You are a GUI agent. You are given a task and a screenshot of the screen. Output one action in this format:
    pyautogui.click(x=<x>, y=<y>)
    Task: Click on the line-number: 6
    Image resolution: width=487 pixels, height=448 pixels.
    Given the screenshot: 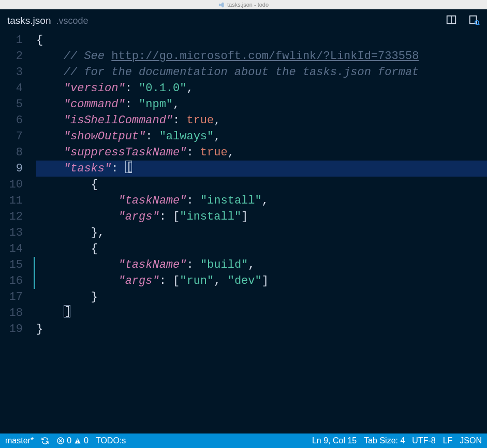 What is the action you would take?
    pyautogui.click(x=11, y=120)
    